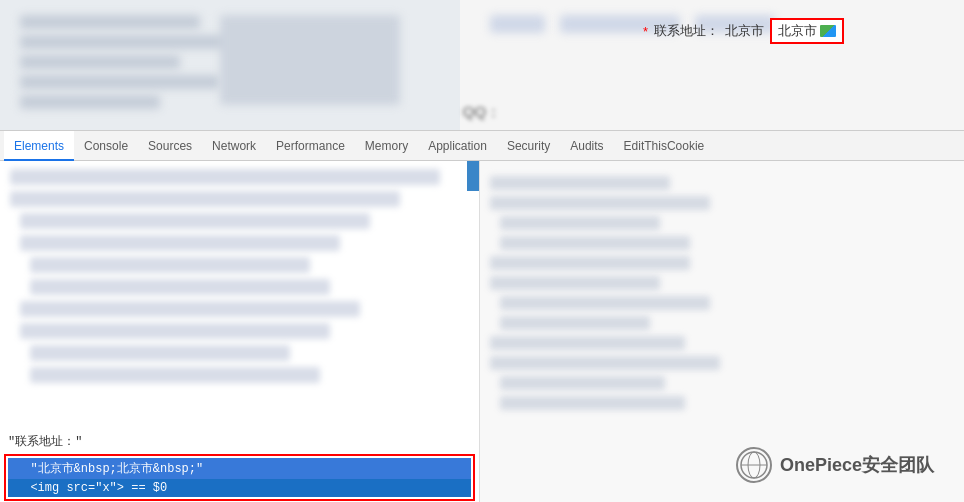 The image size is (964, 502). What do you see at coordinates (798, 31) in the screenshot?
I see `highlighted-text: 北京市` at bounding box center [798, 31].